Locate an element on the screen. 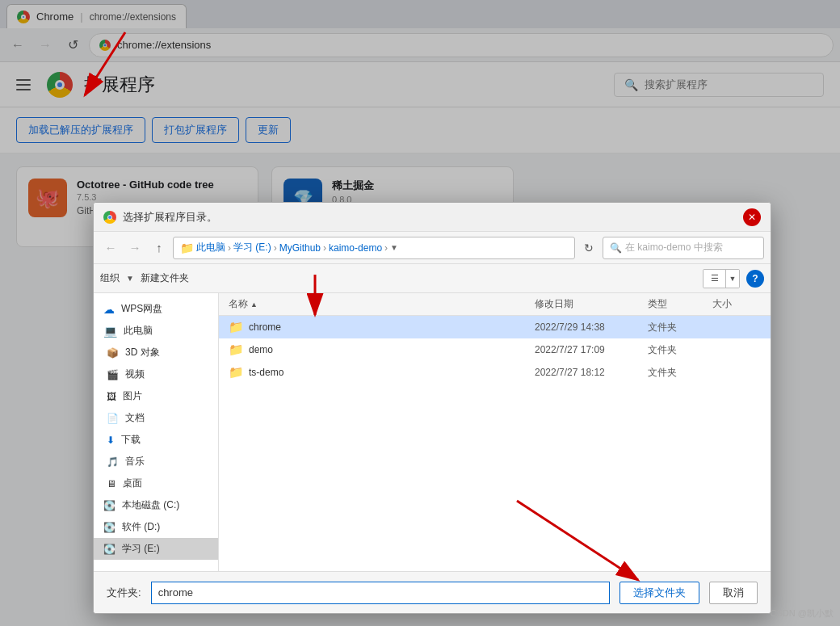 Image resolution: width=840 pixels, height=626 pixels. image-icon: 🖼 is located at coordinates (111, 397).